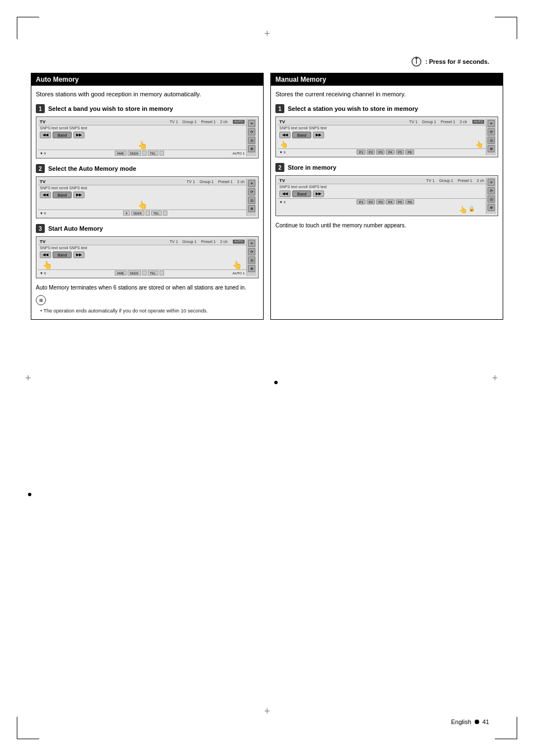 This screenshot has height=756, width=534. Describe the element at coordinates (252, 123) in the screenshot. I see `side-icon-1a: ≡` at that location.